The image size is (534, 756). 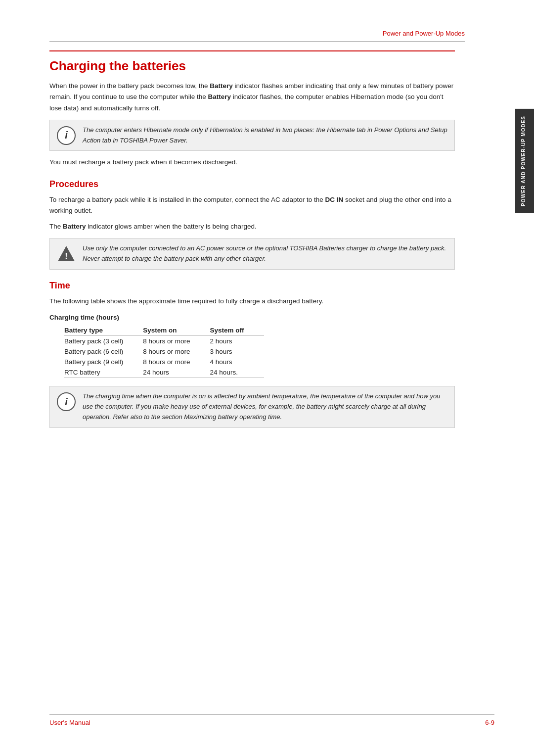 What do you see at coordinates (252, 136) in the screenshot?
I see `info-box-hibernate: i The computer enters Hibernate mode onl…` at bounding box center [252, 136].